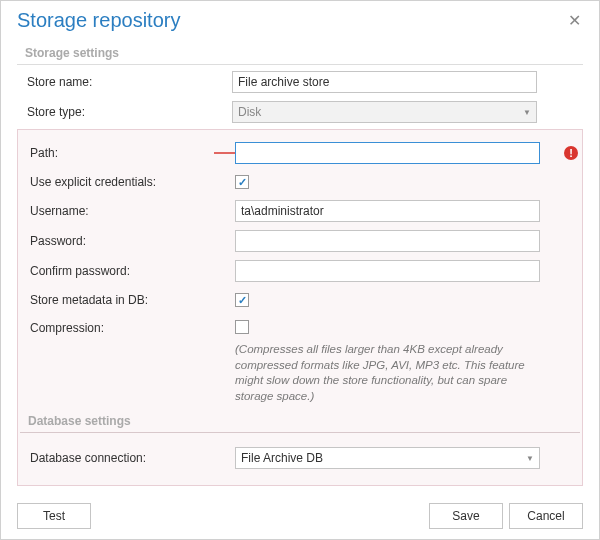 The image size is (600, 540). Describe the element at coordinates (574, 20) in the screenshot. I see `close-icon: ✕` at that location.